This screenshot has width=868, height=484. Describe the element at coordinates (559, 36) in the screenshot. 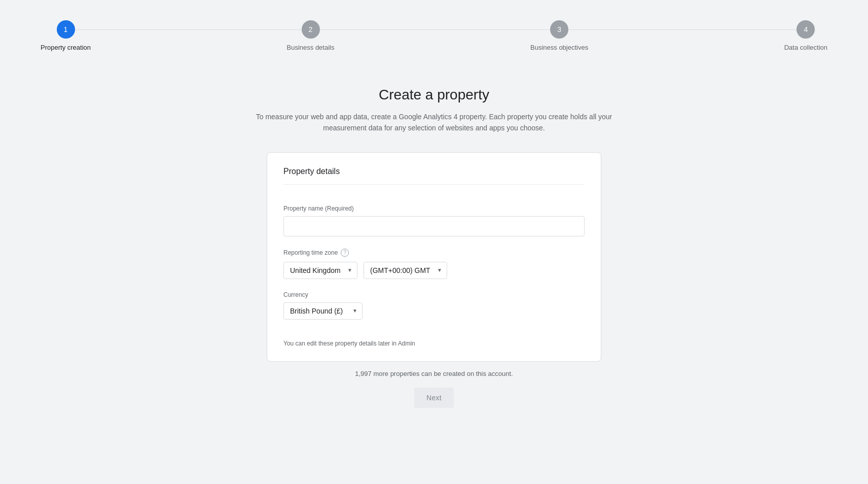

I see `step-3: 3 Business objectives` at that location.